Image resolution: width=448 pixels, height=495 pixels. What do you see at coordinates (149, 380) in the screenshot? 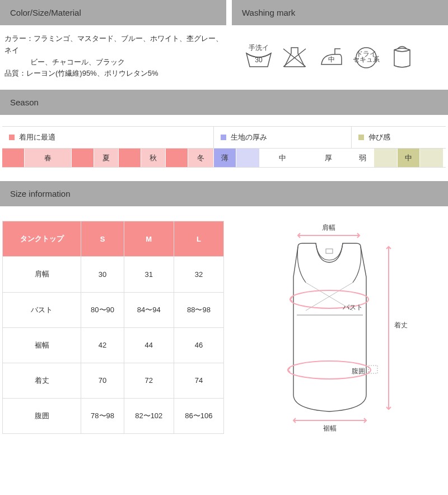
I see `cell: 72` at bounding box center [149, 380].